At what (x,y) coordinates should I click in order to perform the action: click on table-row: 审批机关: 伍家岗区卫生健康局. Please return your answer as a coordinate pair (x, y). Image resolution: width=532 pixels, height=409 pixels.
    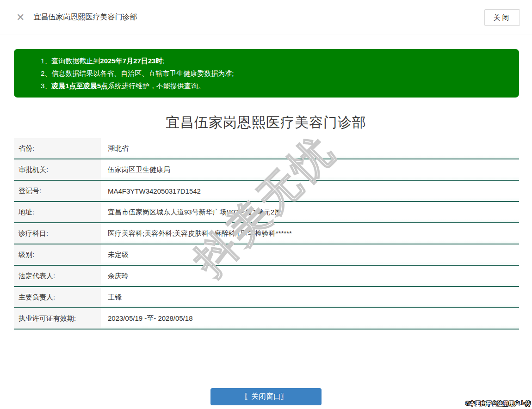
    Looking at the image, I should click on (266, 170).